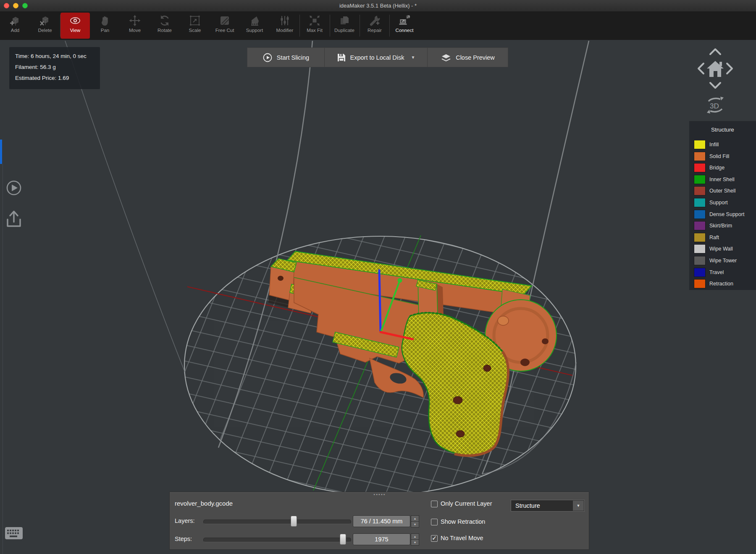 The width and height of the screenshot is (756, 554). What do you see at coordinates (378, 57) in the screenshot?
I see `preview-action-bar: Start Slicing Export to Local Disk ▼ Clo…` at bounding box center [378, 57].